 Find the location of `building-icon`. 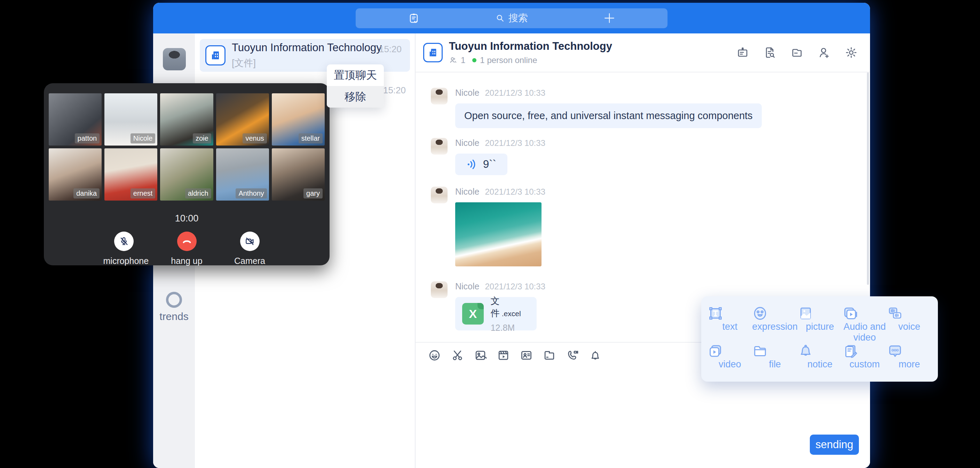

building-icon is located at coordinates (433, 53).